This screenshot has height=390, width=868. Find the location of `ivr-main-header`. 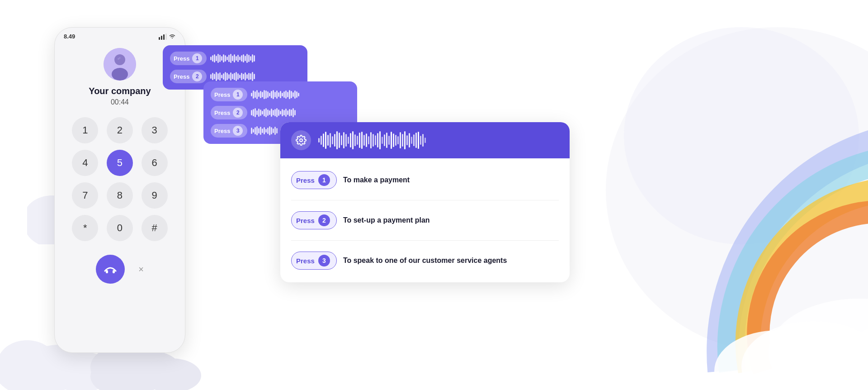

ivr-main-header is located at coordinates (425, 140).